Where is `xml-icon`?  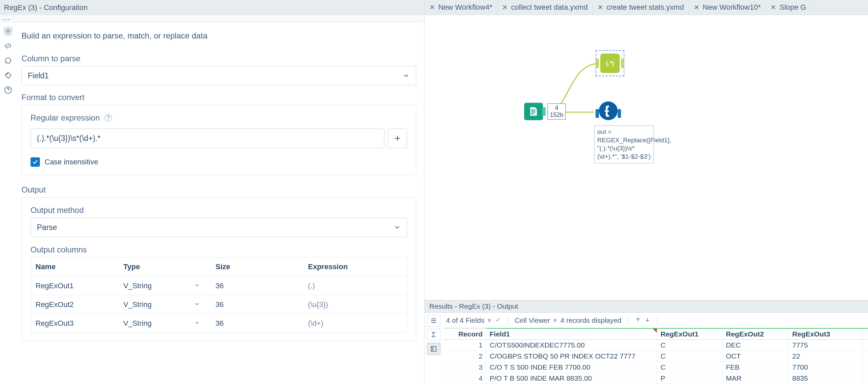
xml-icon is located at coordinates (8, 46).